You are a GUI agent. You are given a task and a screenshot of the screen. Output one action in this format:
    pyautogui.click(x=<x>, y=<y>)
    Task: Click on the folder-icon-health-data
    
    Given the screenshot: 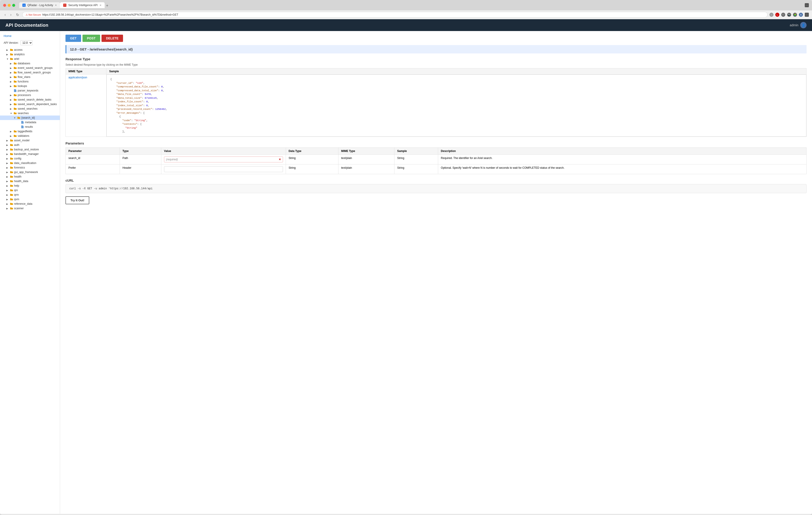 What is the action you would take?
    pyautogui.click(x=11, y=181)
    